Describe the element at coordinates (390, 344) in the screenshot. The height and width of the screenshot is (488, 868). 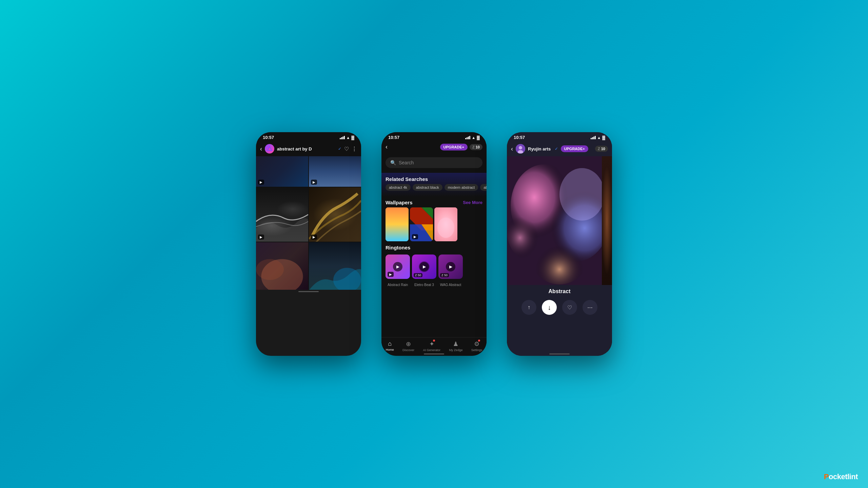
I see `home-icon: ⌂` at that location.